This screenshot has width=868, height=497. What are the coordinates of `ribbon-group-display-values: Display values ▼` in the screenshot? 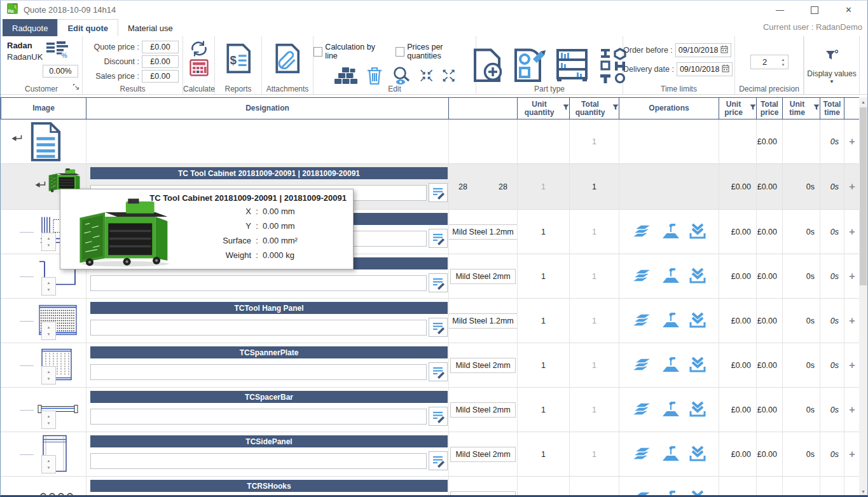 It's located at (832, 65).